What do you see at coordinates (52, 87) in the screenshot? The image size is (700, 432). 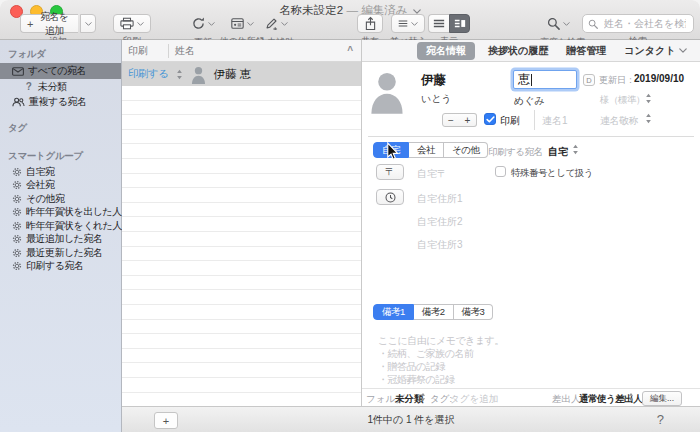 I see `sidebar-item-label: 未分類` at bounding box center [52, 87].